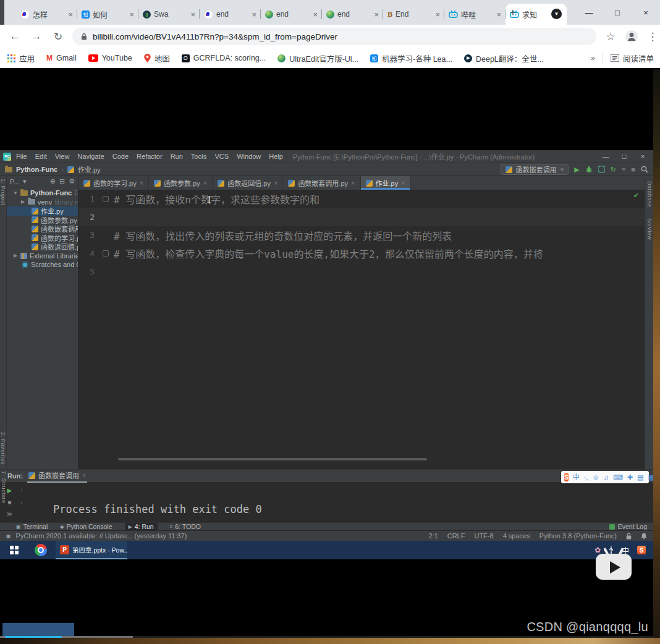  I want to click on tree-item-external-libraries: ▶ External Libraries, so click(42, 256).